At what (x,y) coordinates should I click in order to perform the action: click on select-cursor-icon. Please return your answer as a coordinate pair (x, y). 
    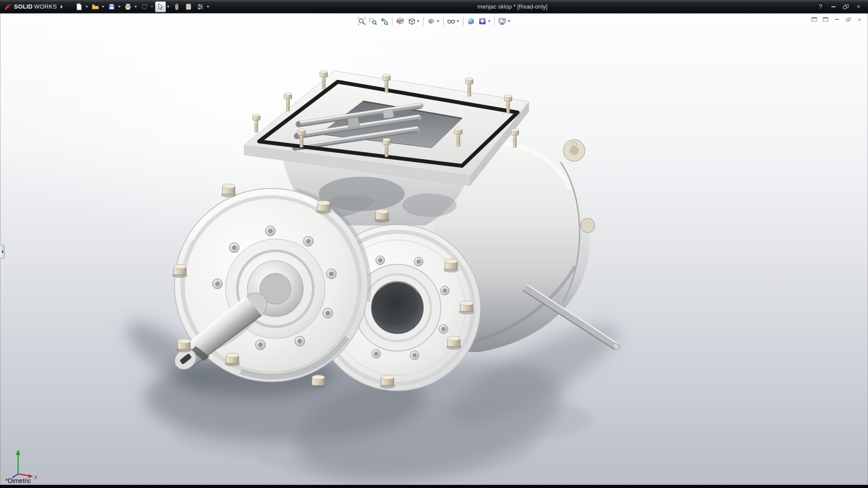
    Looking at the image, I should click on (160, 7).